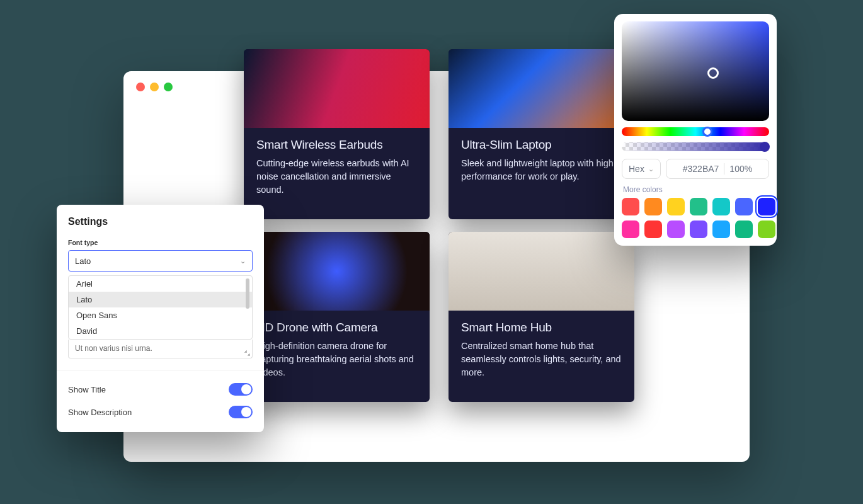 The image size is (863, 504). What do you see at coordinates (695, 130) in the screenshot?
I see `color-picker-panel: Hex ⌄ #322BA7 100% More colors` at bounding box center [695, 130].